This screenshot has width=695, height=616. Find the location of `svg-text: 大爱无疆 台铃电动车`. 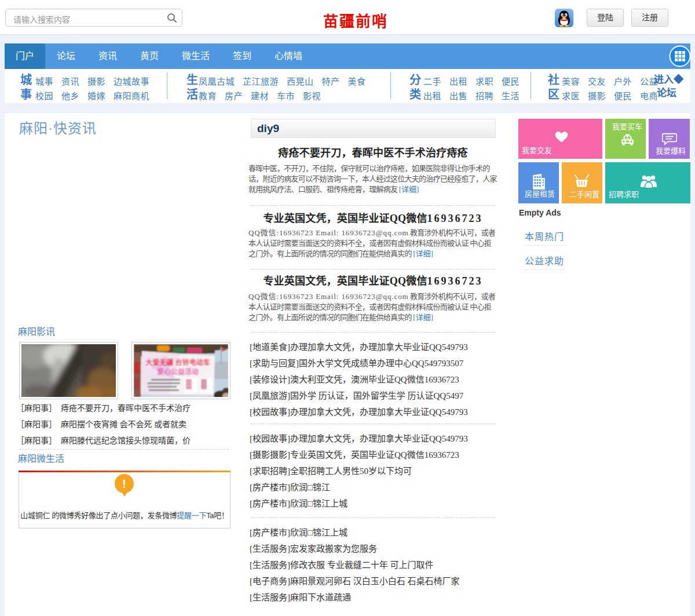

svg-text: 大爱无疆 台铃电动车 is located at coordinates (177, 363).